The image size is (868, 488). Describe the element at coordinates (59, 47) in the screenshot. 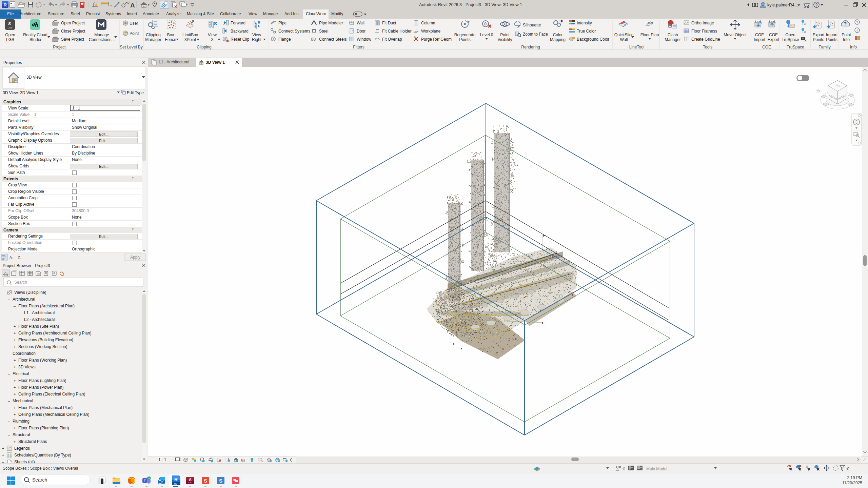

I see `svg-text: Project` at that location.